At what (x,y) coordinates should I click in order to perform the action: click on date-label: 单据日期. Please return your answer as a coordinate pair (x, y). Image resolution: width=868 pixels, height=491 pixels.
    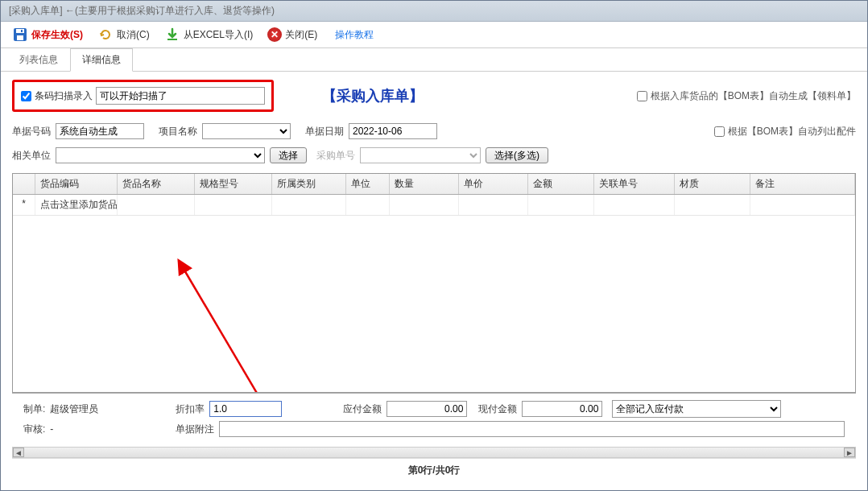
    Looking at the image, I should click on (324, 132).